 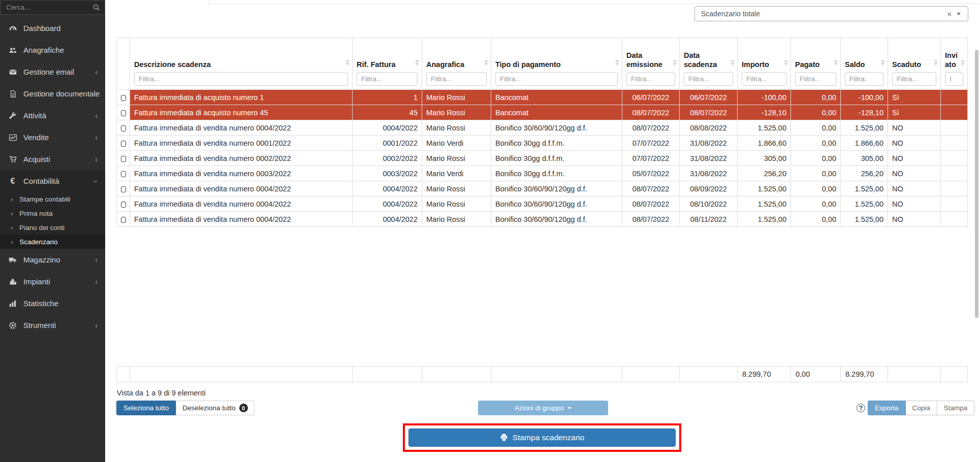 What do you see at coordinates (594, 2) in the screenshot?
I see `content-top-border` at bounding box center [594, 2].